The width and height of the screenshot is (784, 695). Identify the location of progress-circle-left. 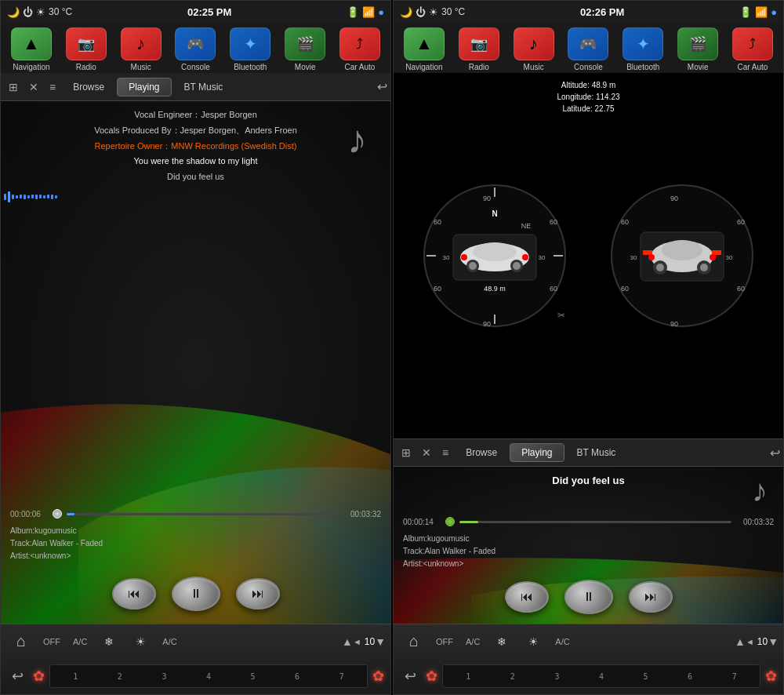
(57, 514).